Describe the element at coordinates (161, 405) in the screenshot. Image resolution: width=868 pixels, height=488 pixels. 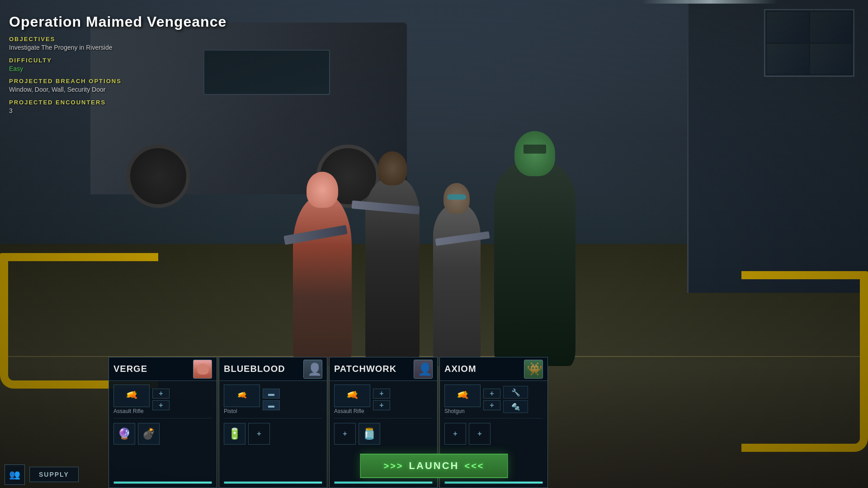
I see `plus-icon-2: +` at that location.